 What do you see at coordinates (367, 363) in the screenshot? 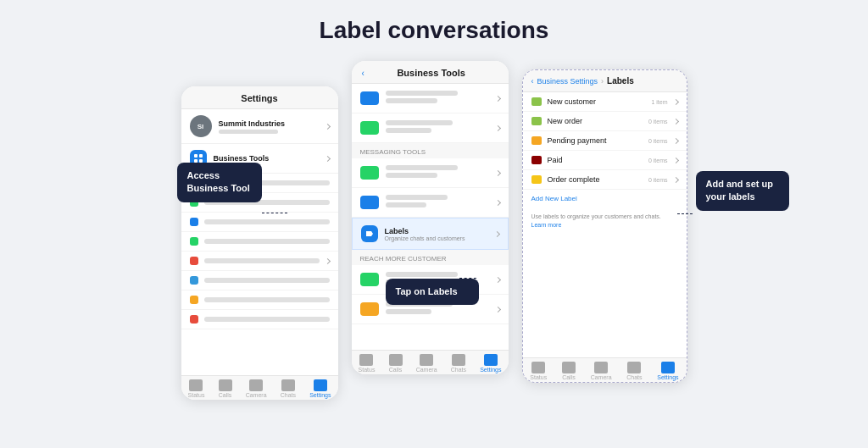
I see `footer-status2: Status` at bounding box center [367, 363].